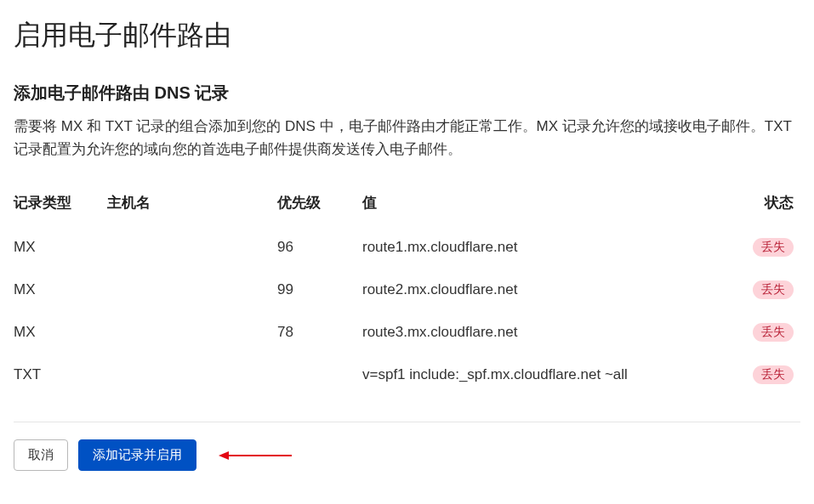  Describe the element at coordinates (407, 36) in the screenshot. I see `page-title: 启用电子邮件路由` at that location.